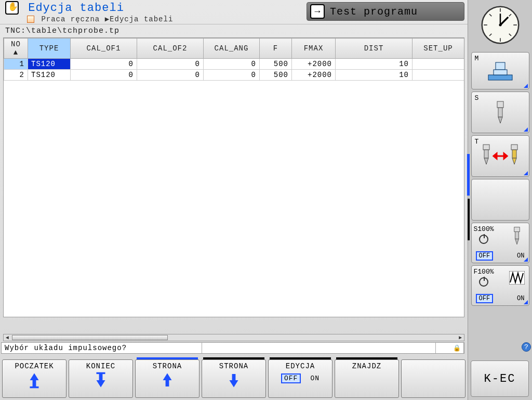 The width and height of the screenshot is (532, 400). What do you see at coordinates (34, 379) in the screenshot?
I see `softkey-poczatek: POCZATEK` at bounding box center [34, 379].